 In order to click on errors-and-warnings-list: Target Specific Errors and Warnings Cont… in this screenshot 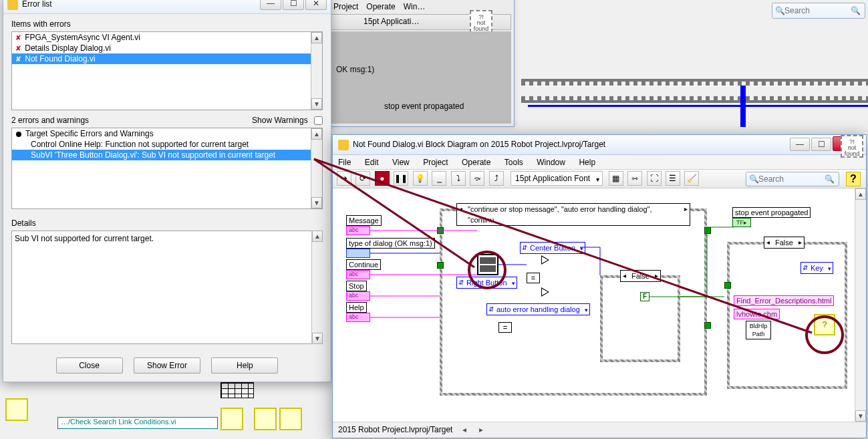, I will do `click(167, 168)`.